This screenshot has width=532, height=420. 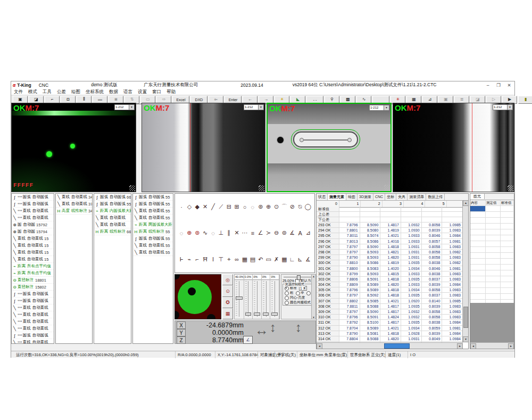 I want to click on minimize-button: –, so click(x=488, y=85).